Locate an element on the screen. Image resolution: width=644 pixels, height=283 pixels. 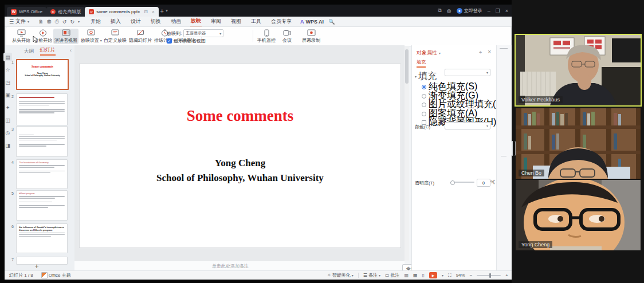
notes-input: 单击此处添加备注 is located at coordinates (239, 266).